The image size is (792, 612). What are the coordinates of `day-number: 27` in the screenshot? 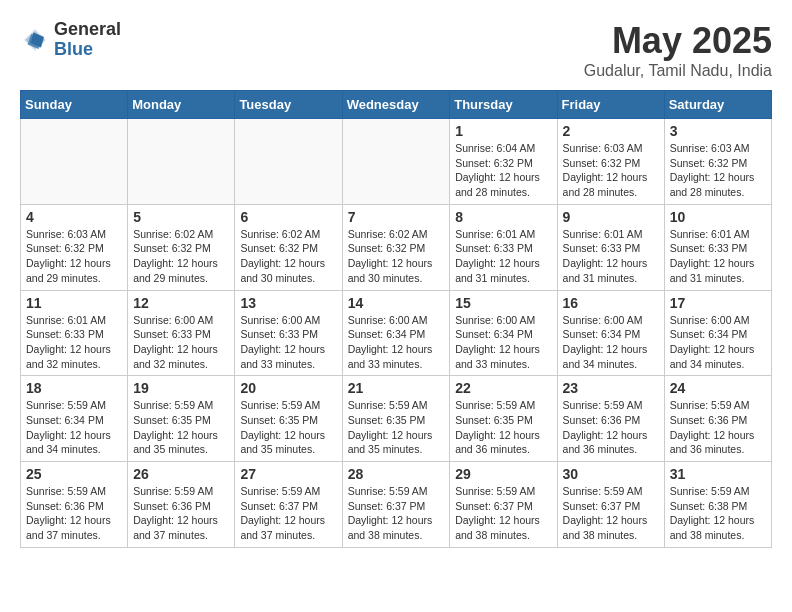 It's located at (288, 474).